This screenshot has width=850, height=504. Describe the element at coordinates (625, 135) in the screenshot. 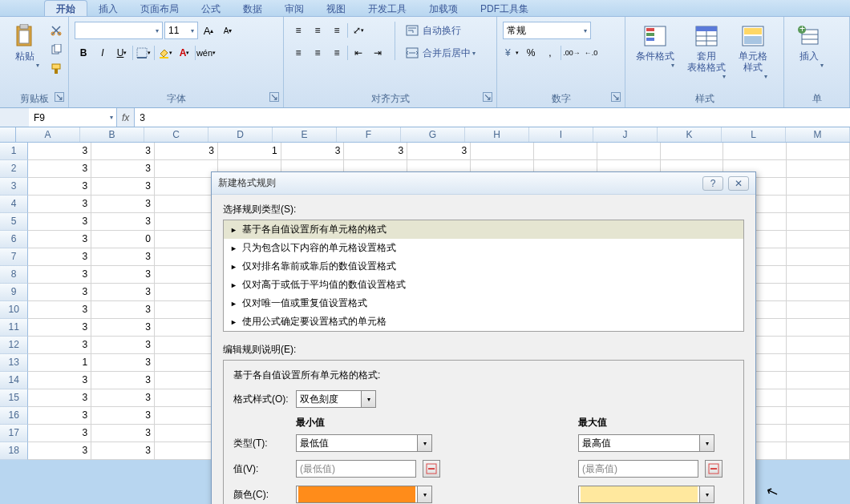

I see `column-header: J` at that location.